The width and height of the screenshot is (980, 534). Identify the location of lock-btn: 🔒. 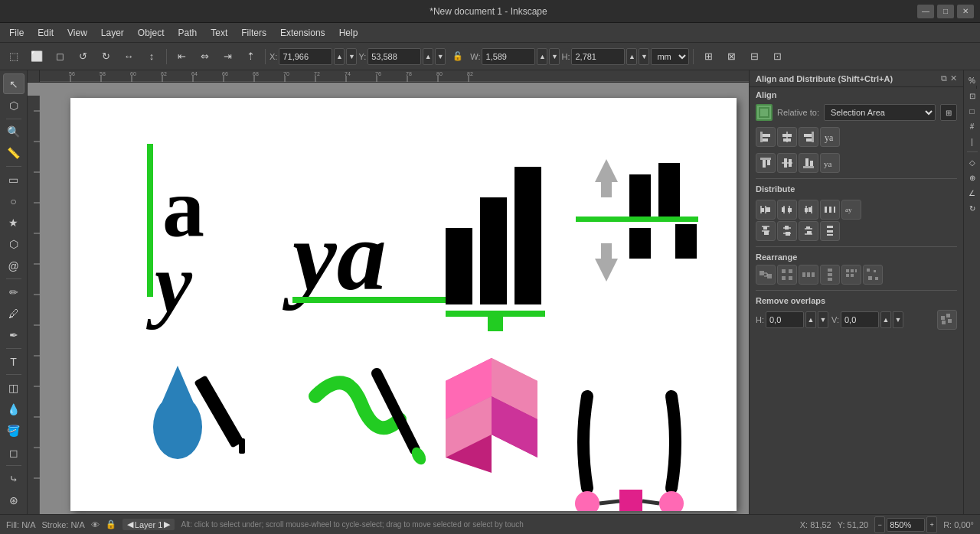
(111, 525).